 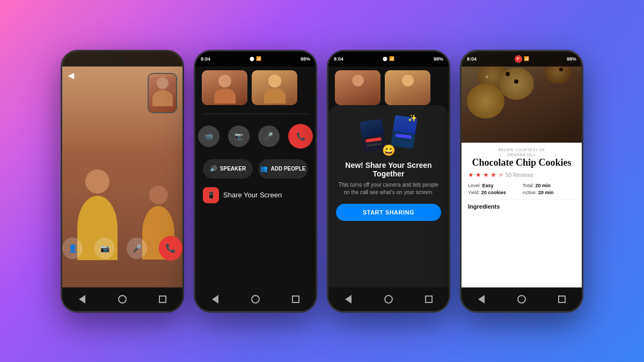 What do you see at coordinates (305, 59) in the screenshot?
I see `phone2-battery: 98%` at bounding box center [305, 59].